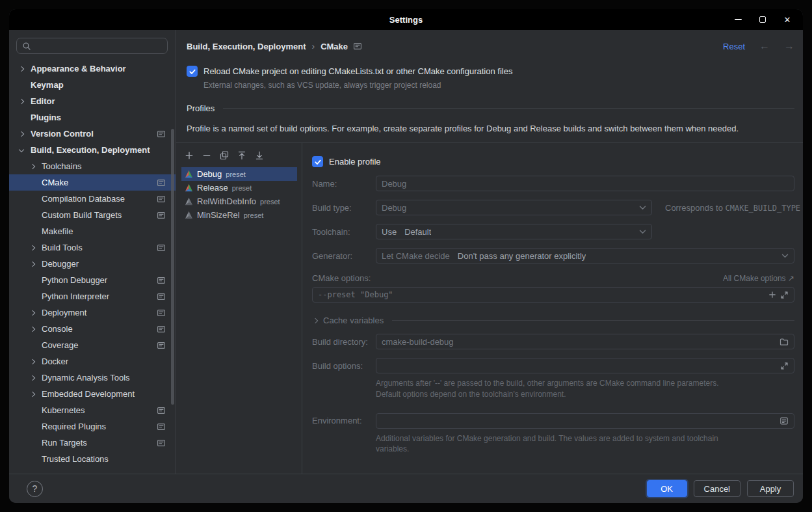 The height and width of the screenshot is (512, 812). Describe the element at coordinates (553, 320) in the screenshot. I see `cache-variables-toggle: Cache variables` at that location.